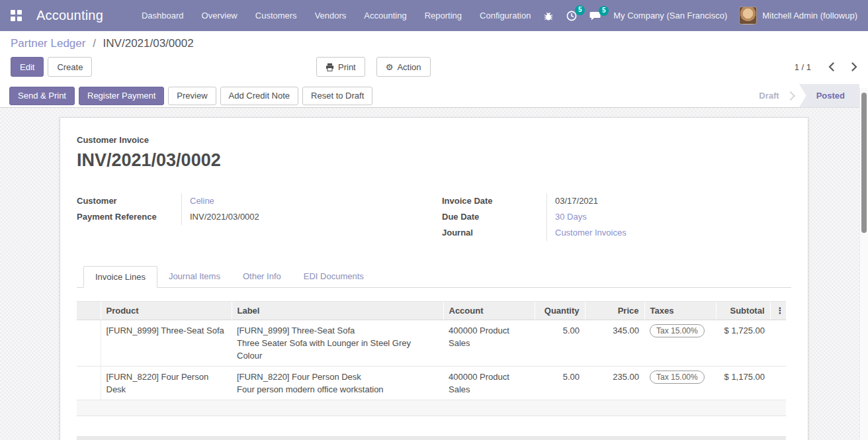 Image resolution: width=868 pixels, height=440 pixels. I want to click on create-button: Create, so click(70, 67).